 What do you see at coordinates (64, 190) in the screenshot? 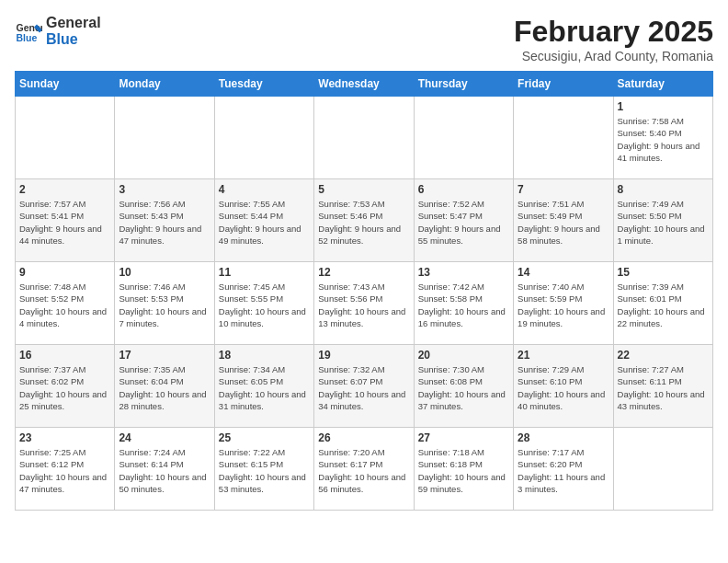
I see `day-number: 2` at bounding box center [64, 190].